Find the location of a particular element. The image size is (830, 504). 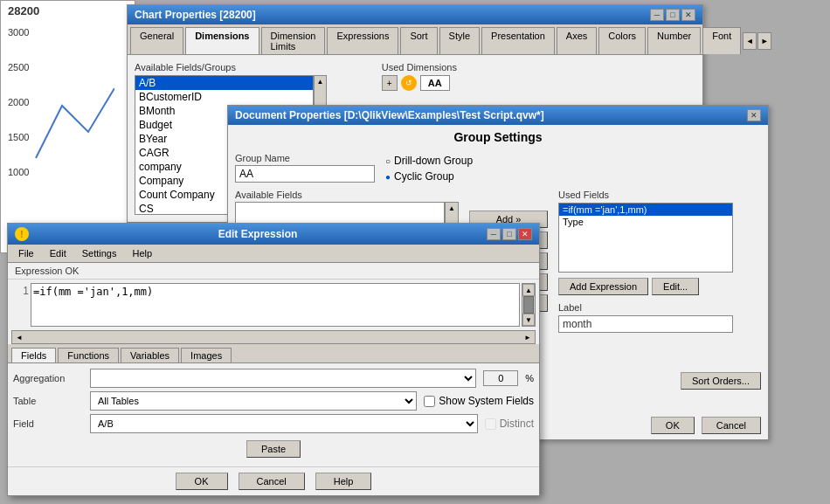

expr-scroll-thumb is located at coordinates (529, 305).